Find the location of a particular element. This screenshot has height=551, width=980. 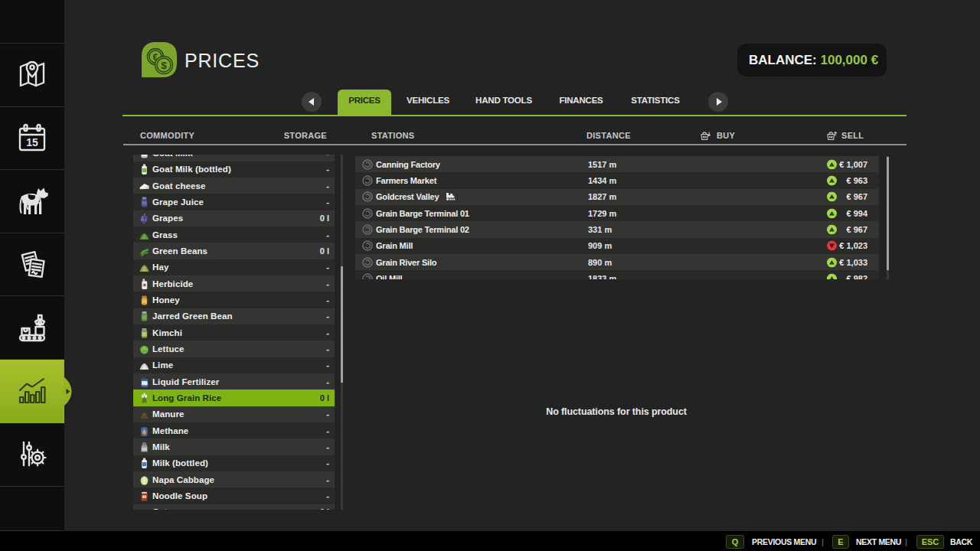

svg-text: 15 is located at coordinates (32, 142).